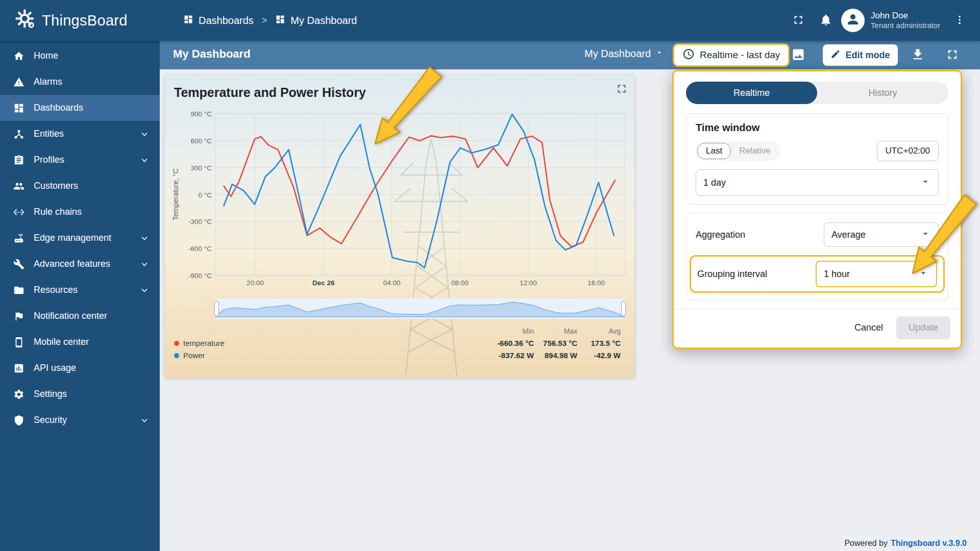  Describe the element at coordinates (960, 20) in the screenshot. I see `more-menu-button` at that location.